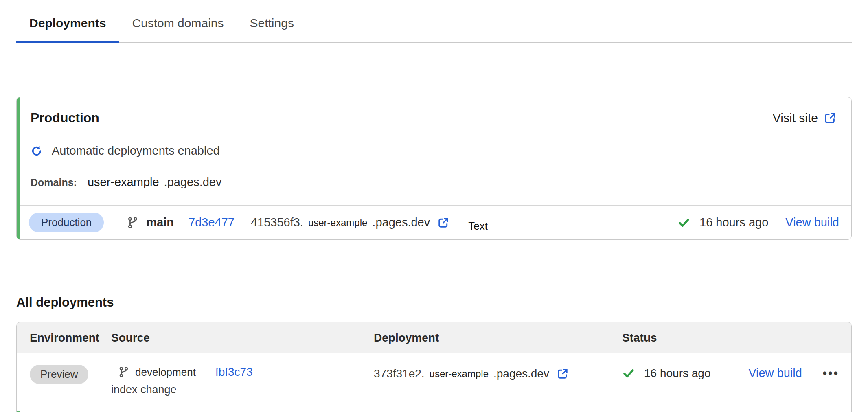 The width and height of the screenshot is (868, 412). What do you see at coordinates (136, 151) in the screenshot?
I see `auto-deployments-text: Automatic deployments enabled` at bounding box center [136, 151].